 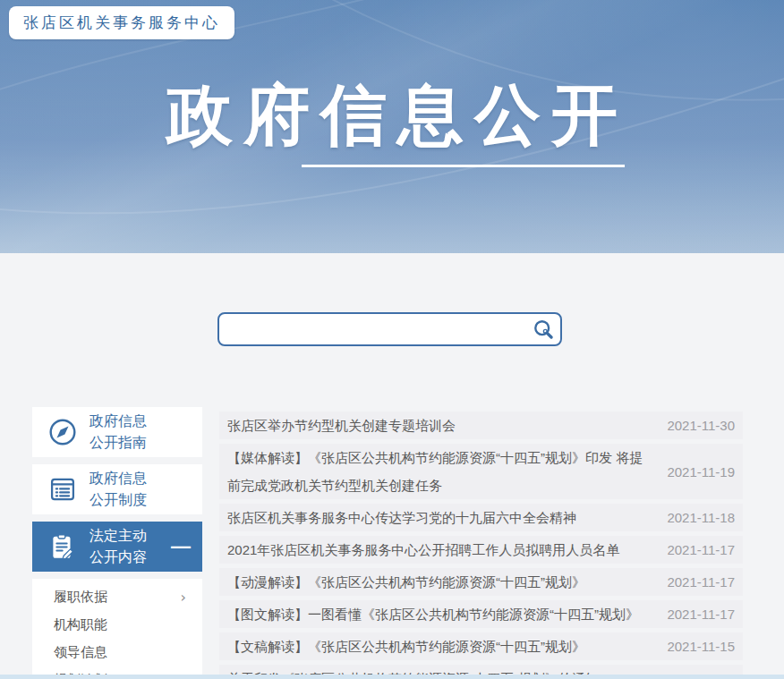 I want to click on sidebar-item-disclosure-system: 政府信息 公开制度, so click(x=117, y=489).